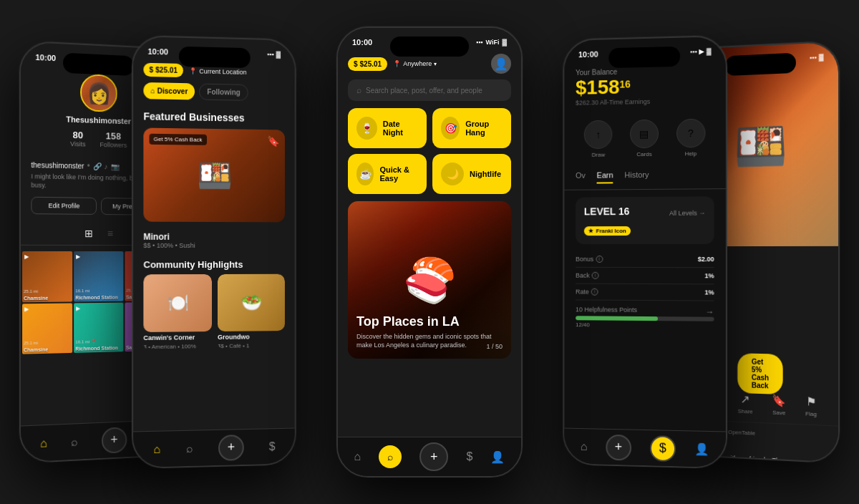 The width and height of the screenshot is (859, 504). What do you see at coordinates (430, 322) in the screenshot?
I see `hero-title: Top Places in LA` at bounding box center [430, 322].